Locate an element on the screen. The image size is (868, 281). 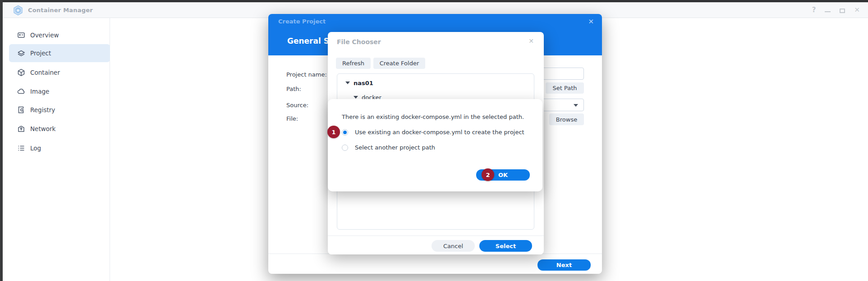
create-folder-button: Create Folder is located at coordinates (400, 63).